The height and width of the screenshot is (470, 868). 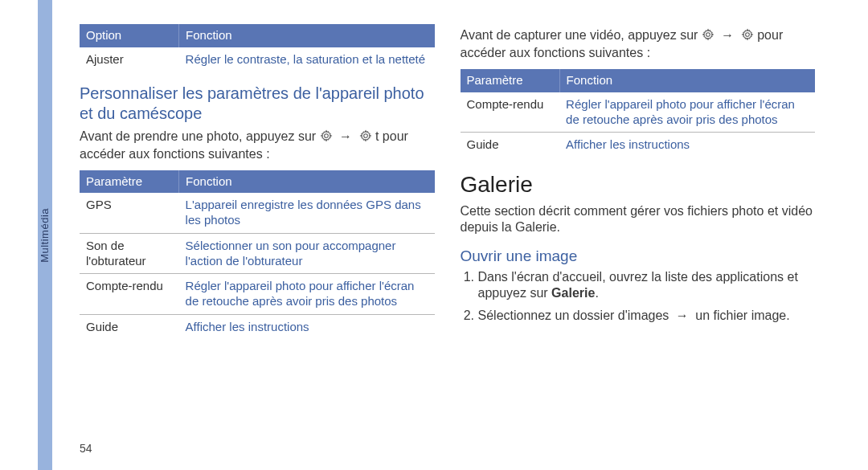 What do you see at coordinates (307, 213) in the screenshot?
I see `cell-fonction: L'appareil enregistre les données GPS da…` at bounding box center [307, 213].